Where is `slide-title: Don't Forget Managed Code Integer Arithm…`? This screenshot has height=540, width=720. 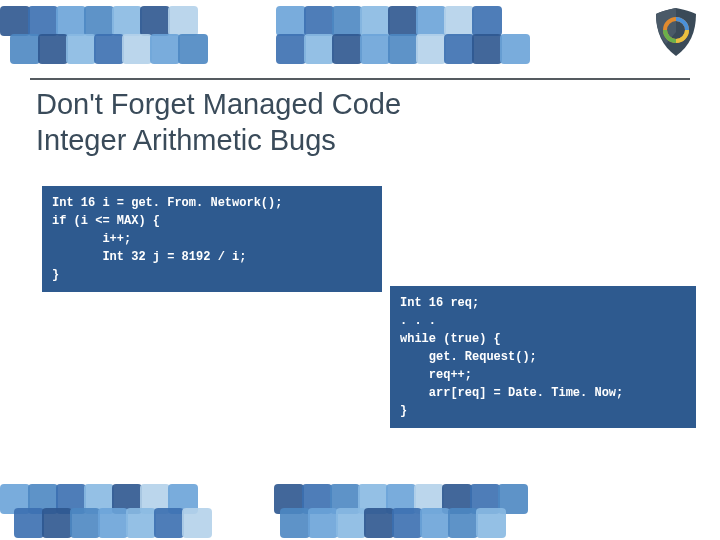
slide-title: Don't Forget Managed Code Integer Arithm… is located at coordinates (218, 122).